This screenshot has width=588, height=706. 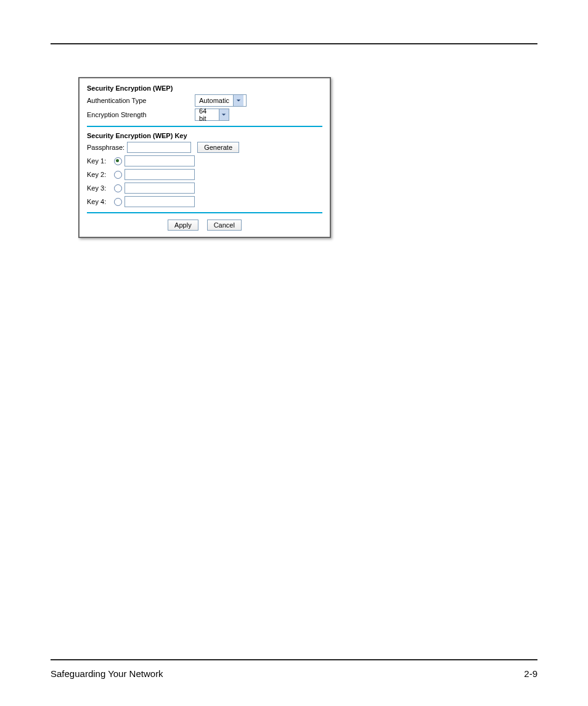 What do you see at coordinates (531, 673) in the screenshot?
I see `footer-right: 2-9` at bounding box center [531, 673].